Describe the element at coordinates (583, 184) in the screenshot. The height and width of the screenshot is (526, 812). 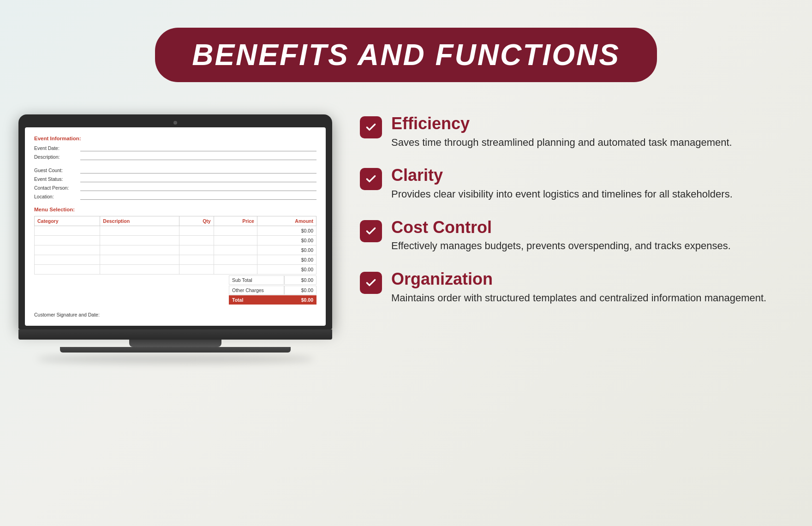
I see `benefit-text-clarity: Clarity Provides clear visibility into e…` at that location.